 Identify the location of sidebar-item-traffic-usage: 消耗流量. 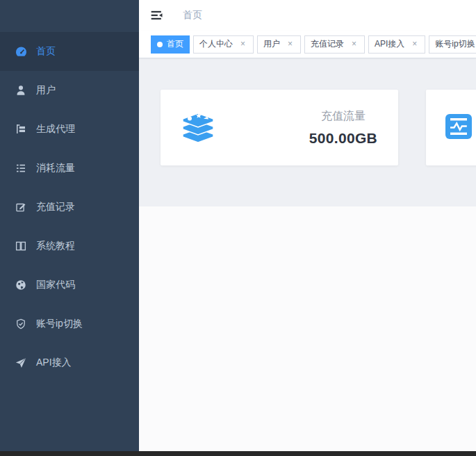
(69, 168).